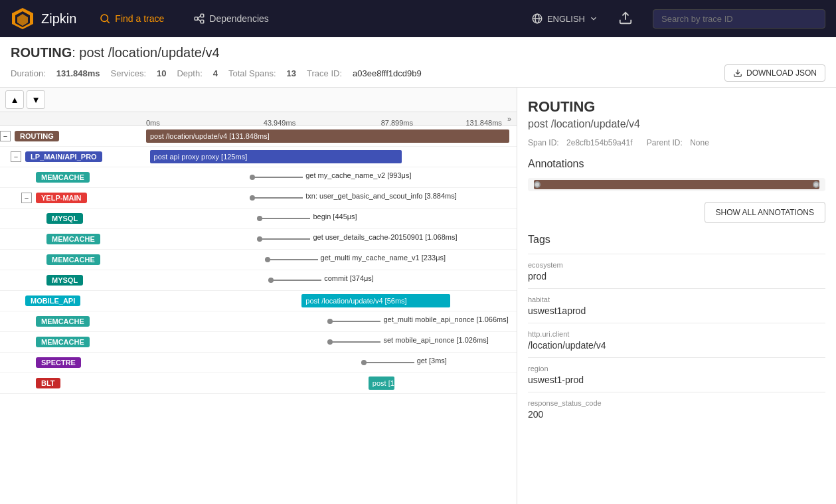 The image size is (836, 504). What do you see at coordinates (58, 19) in the screenshot?
I see `app-name: Zipkin` at bounding box center [58, 19].